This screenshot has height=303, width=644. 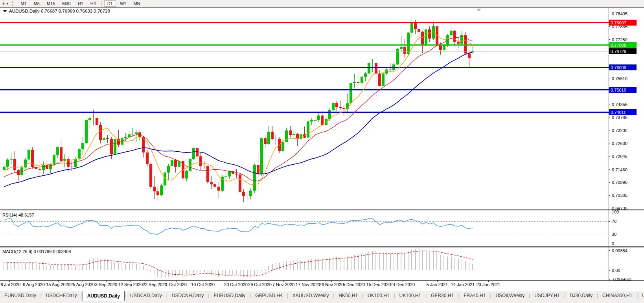 I want to click on date-tick-label: 17 Nov 2020, so click(x=308, y=285).